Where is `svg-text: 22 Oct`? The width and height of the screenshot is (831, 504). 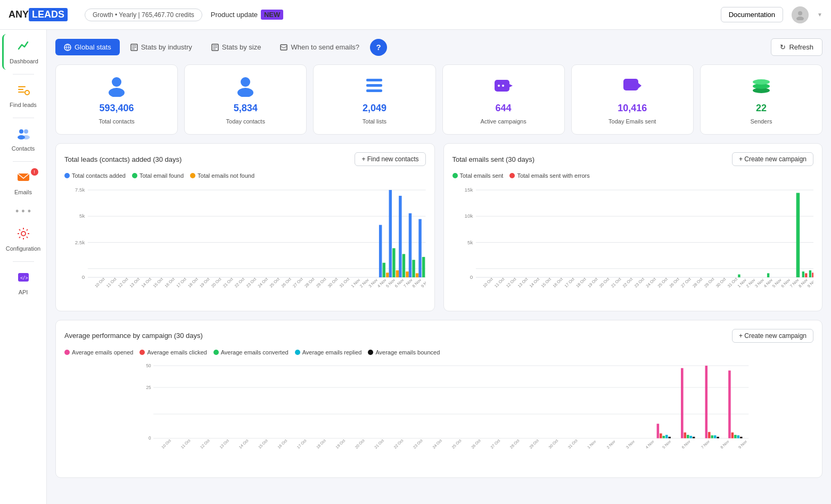 svg-text: 22 Oct is located at coordinates (627, 282).